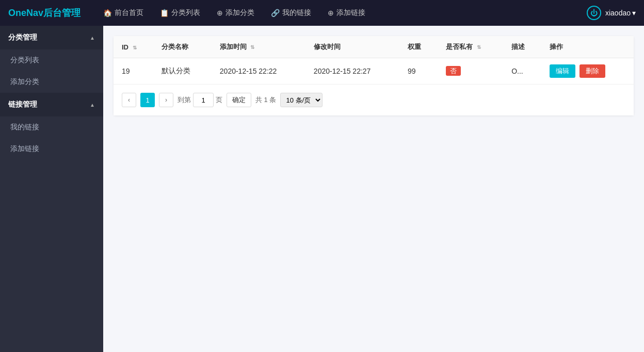  I want to click on sidebar-item-add-link: 添加链接, so click(52, 149).